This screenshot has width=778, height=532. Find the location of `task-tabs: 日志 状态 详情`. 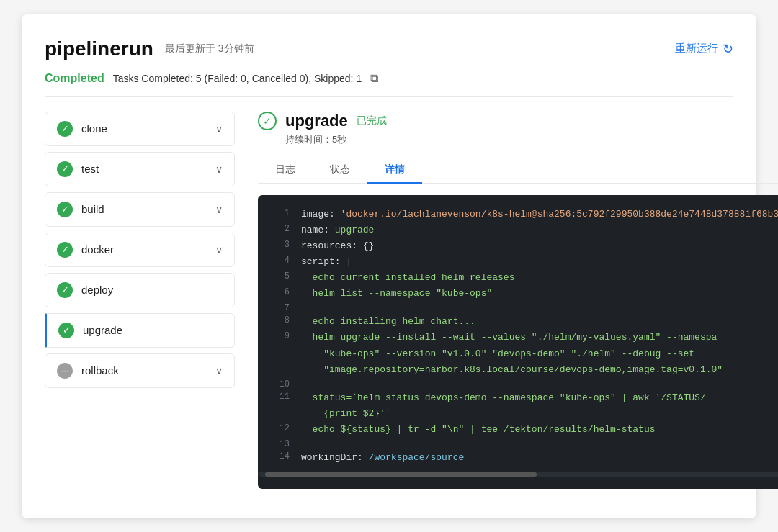

task-tabs: 日志 状态 详情 is located at coordinates (518, 171).